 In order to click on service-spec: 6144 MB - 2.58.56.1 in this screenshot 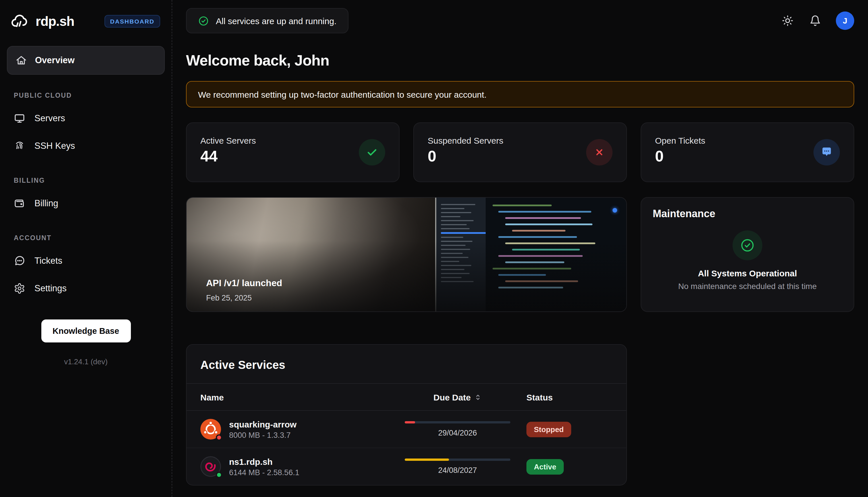, I will do `click(264, 472)`.